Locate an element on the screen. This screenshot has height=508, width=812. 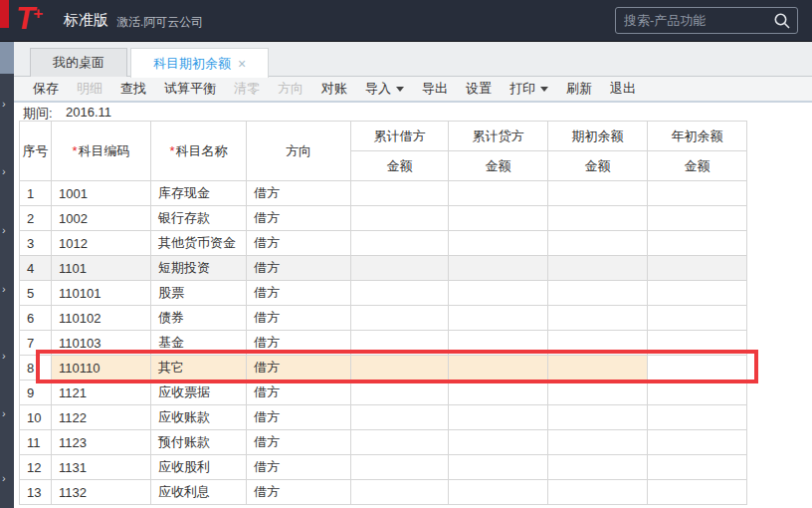
cell-account-name: 预付账款 is located at coordinates (199, 442).